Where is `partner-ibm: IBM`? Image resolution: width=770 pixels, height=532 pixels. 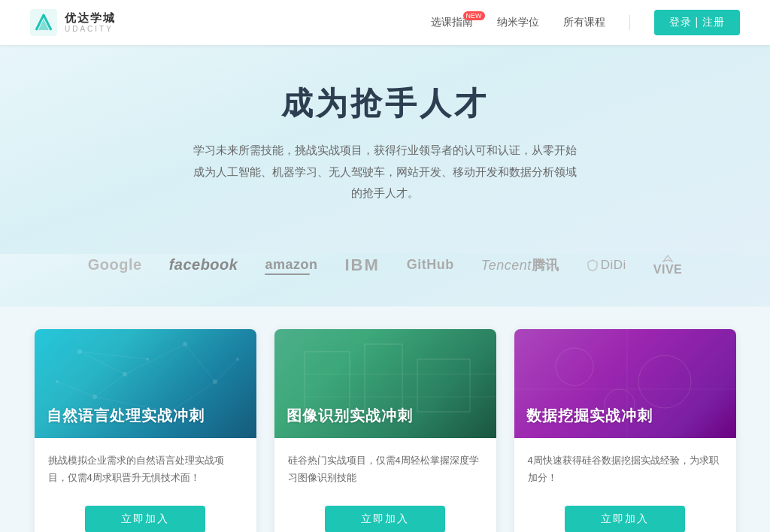
partner-ibm: IBM is located at coordinates (362, 265).